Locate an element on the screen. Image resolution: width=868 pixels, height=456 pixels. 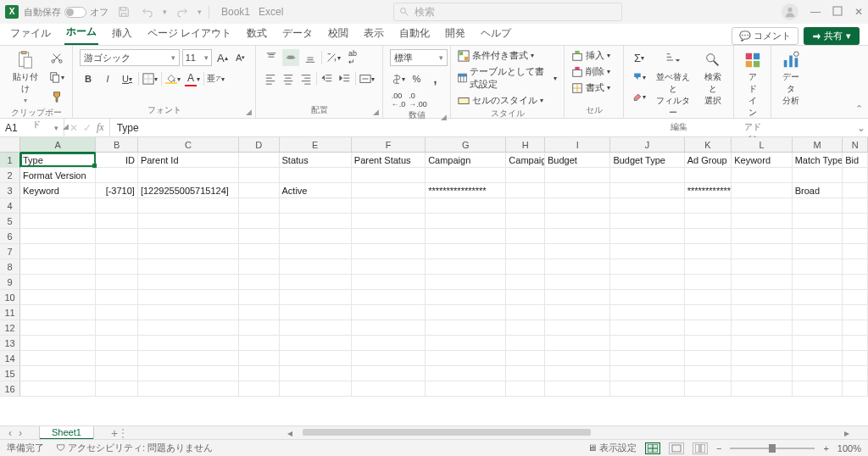
font-color-button: A ▾ is located at coordinates (192, 79).